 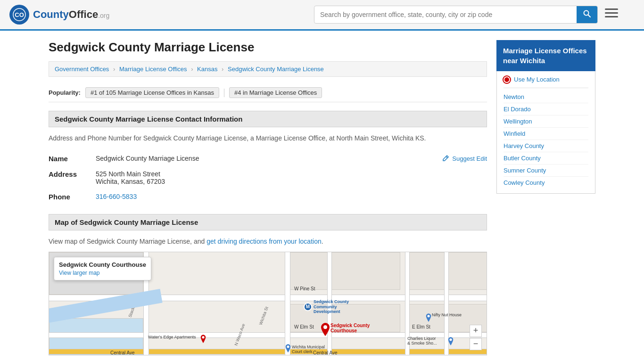 What do you see at coordinates (276, 69) in the screenshot?
I see `breadcrumb-current: Sedgwick County Marriage License` at bounding box center [276, 69].